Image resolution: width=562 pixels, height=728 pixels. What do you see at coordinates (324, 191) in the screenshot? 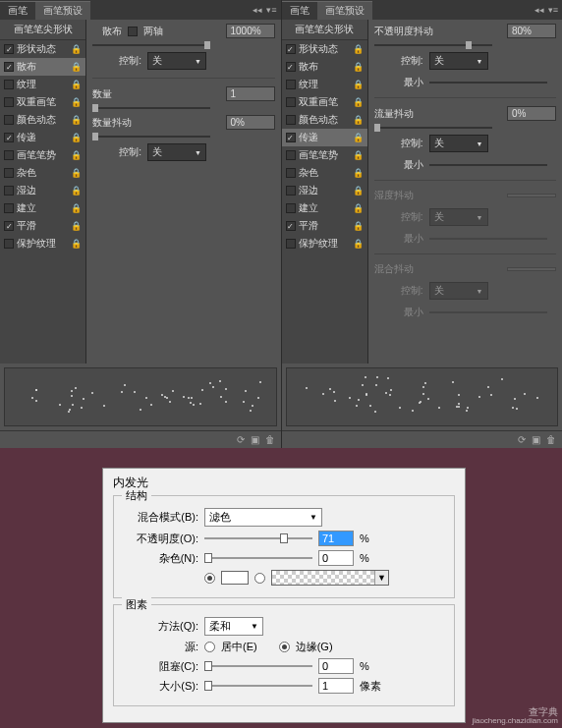
I see `sidebar-item-label: 湿边` at bounding box center [324, 191].